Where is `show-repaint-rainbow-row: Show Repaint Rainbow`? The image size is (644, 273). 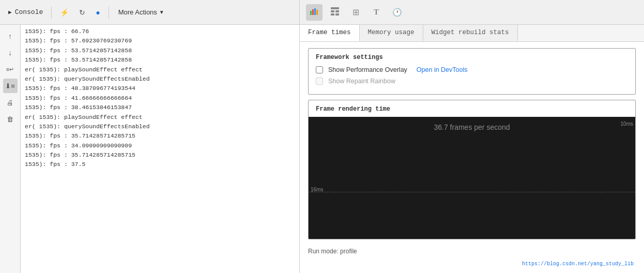
show-repaint-rainbow-row: Show Repaint Rainbow is located at coordinates (472, 81).